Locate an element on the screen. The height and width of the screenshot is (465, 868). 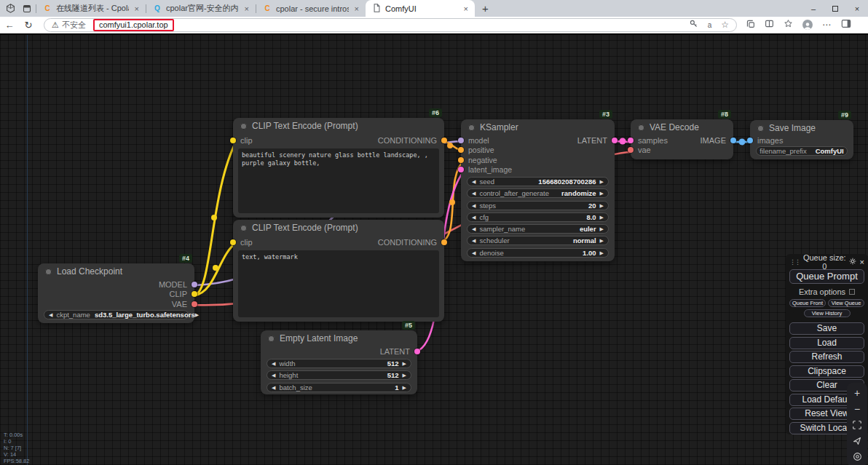
samples-input-slot is located at coordinates (631, 140).